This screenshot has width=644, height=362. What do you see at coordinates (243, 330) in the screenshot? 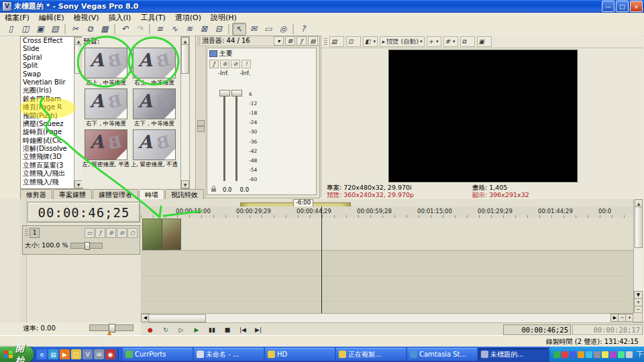
I see `go-to-start-button: |◀` at bounding box center [243, 330].